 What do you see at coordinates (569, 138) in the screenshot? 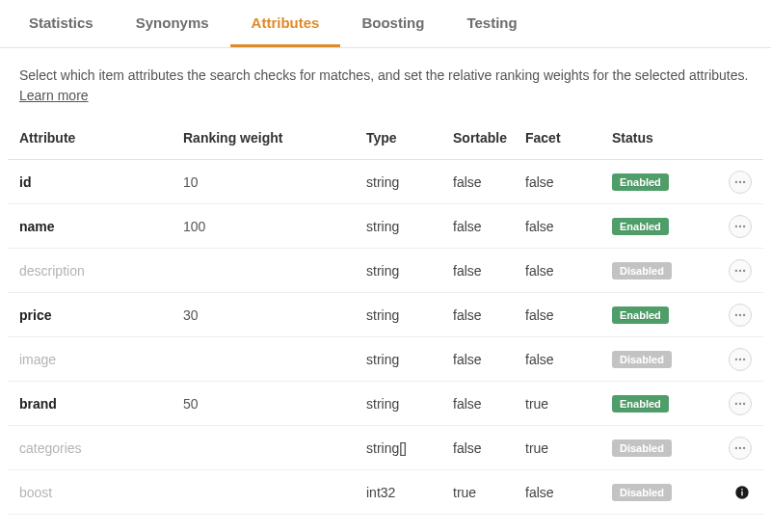
I see `col-header-facet: Facet` at bounding box center [569, 138].